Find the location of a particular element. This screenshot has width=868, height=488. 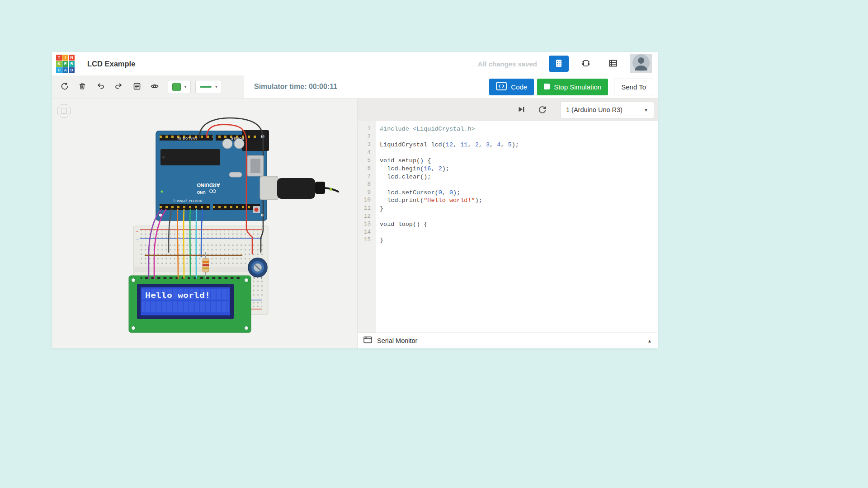

lcd-display: Hello world! is located at coordinates (190, 304).